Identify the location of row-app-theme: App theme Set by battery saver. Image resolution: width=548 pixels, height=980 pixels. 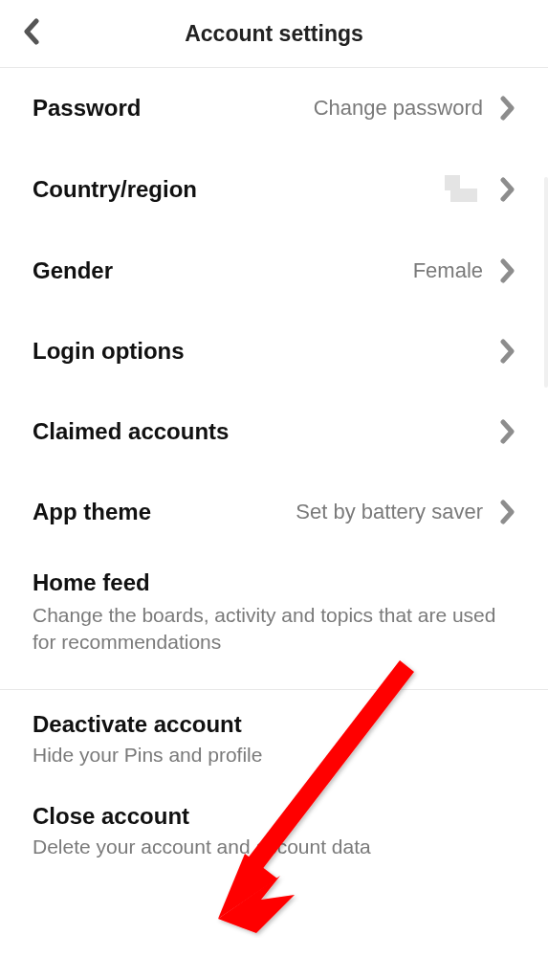
(274, 512).